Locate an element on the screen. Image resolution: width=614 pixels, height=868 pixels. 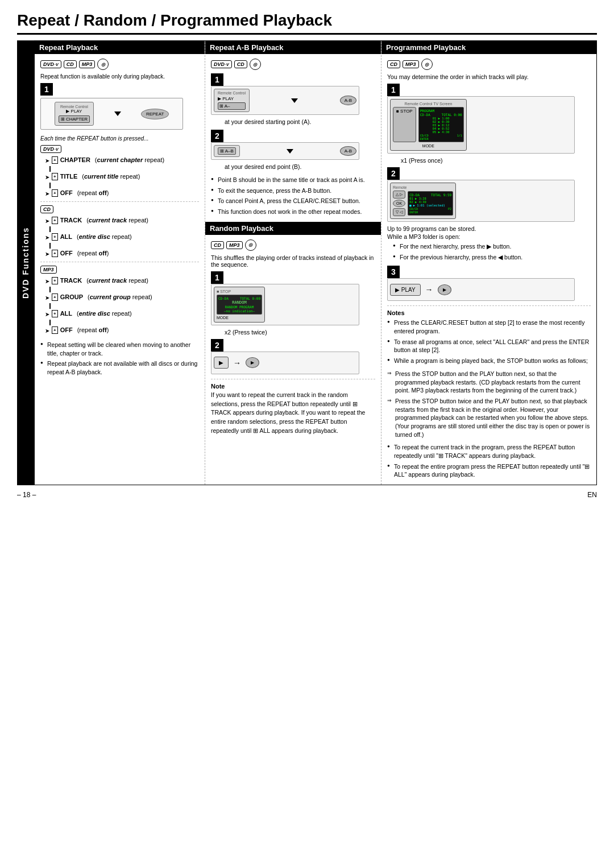
prog-step2-container: 2 Remote △ ▷ OK ▽ ◁ CD-DATOTAL 9:59 is located at coordinates (489, 195).